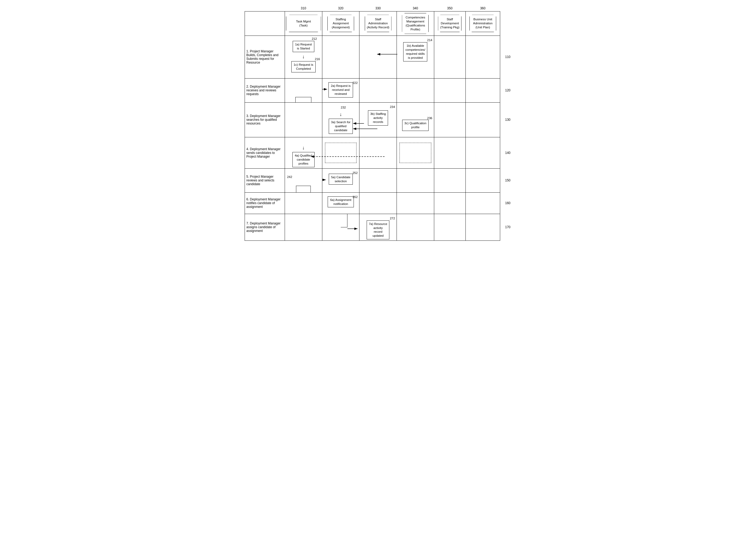  I want to click on row2-staffing: 222 2a) Request isreceived andreviewed, so click(341, 90).